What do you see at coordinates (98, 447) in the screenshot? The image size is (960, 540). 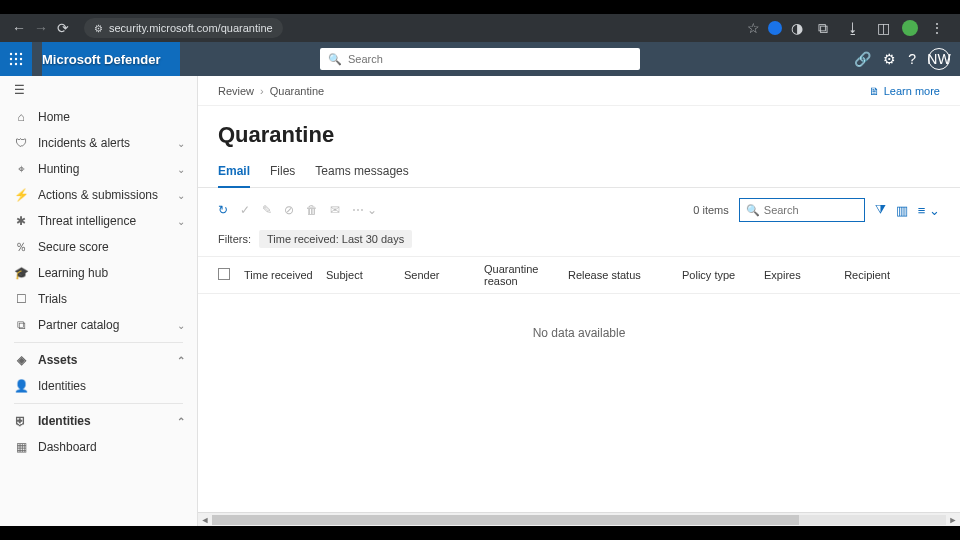 I see `sidebar-item-dashboard: ▦ Dashboard` at bounding box center [98, 447].